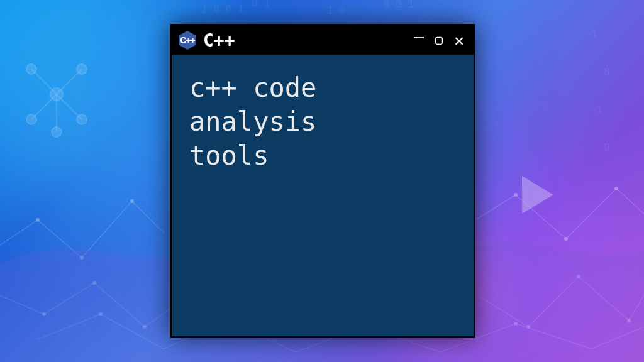  Describe the element at coordinates (187, 40) in the screenshot. I see `cpp-logo-icon: C++` at that location.